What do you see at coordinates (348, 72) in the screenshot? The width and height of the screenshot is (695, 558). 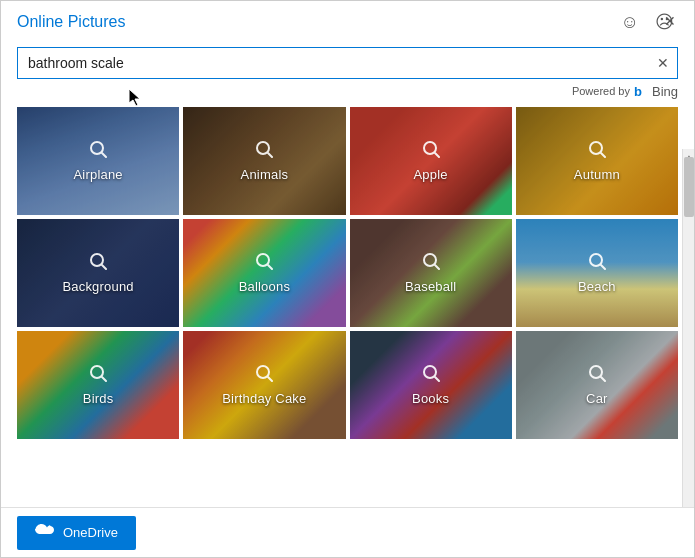 I see `search-row: ✕ Powered by b Bing` at bounding box center [348, 72].